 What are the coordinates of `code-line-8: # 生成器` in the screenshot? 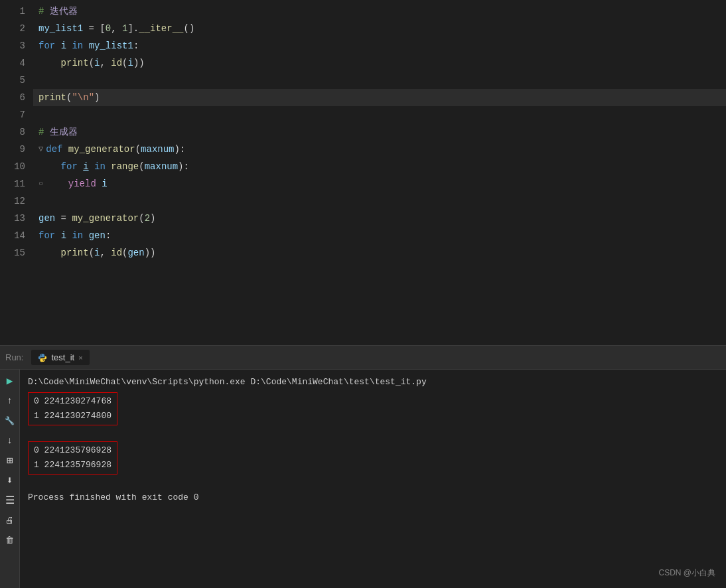 It's located at (380, 132).